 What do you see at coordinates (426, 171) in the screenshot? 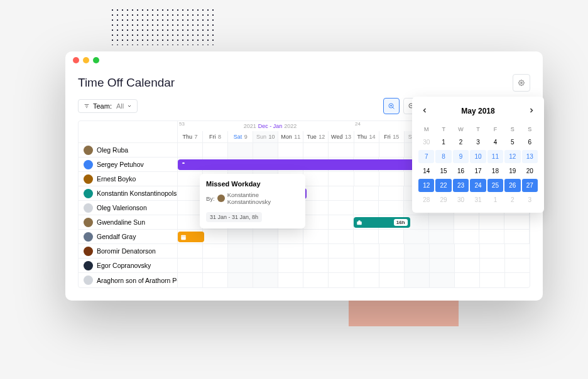
I see `picker-day-cell: 14` at bounding box center [426, 171].